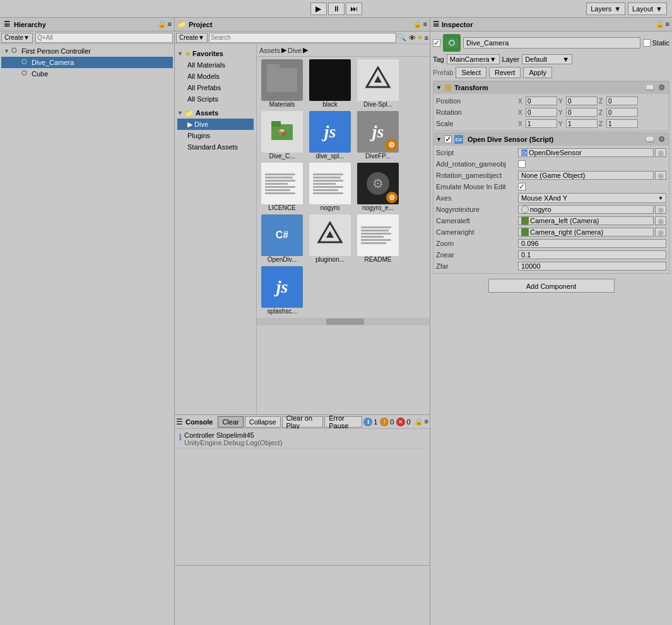 This screenshot has width=672, height=625. Describe the element at coordinates (343, 322) in the screenshot. I see `asset-scrollbar` at that location.